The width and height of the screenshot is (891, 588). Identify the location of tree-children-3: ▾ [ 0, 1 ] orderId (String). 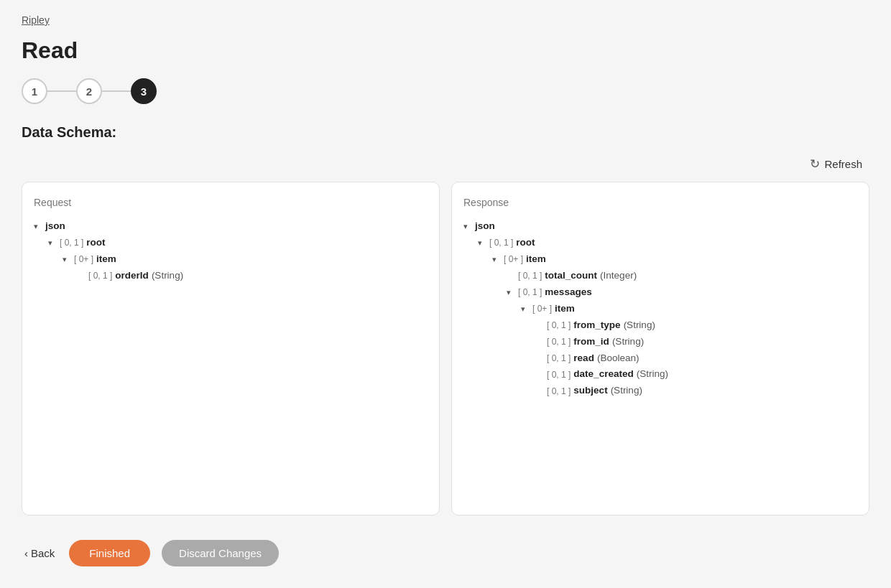
(245, 276).